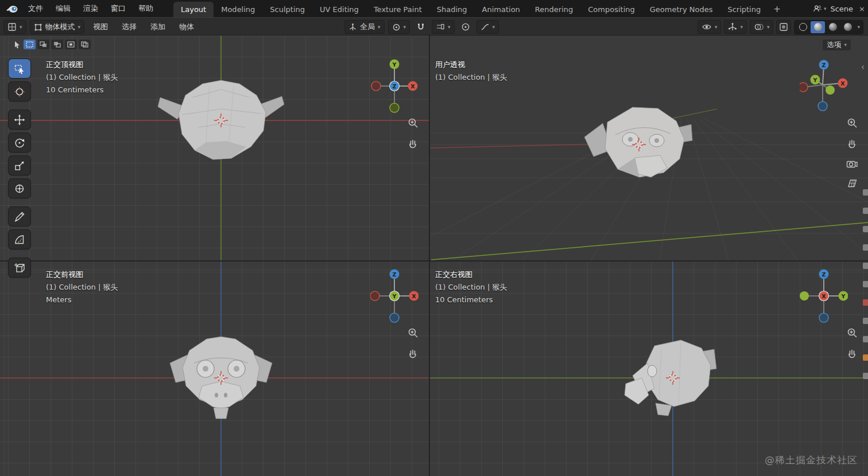  I want to click on sidebar-collapse-arrow: ‹, so click(863, 67).